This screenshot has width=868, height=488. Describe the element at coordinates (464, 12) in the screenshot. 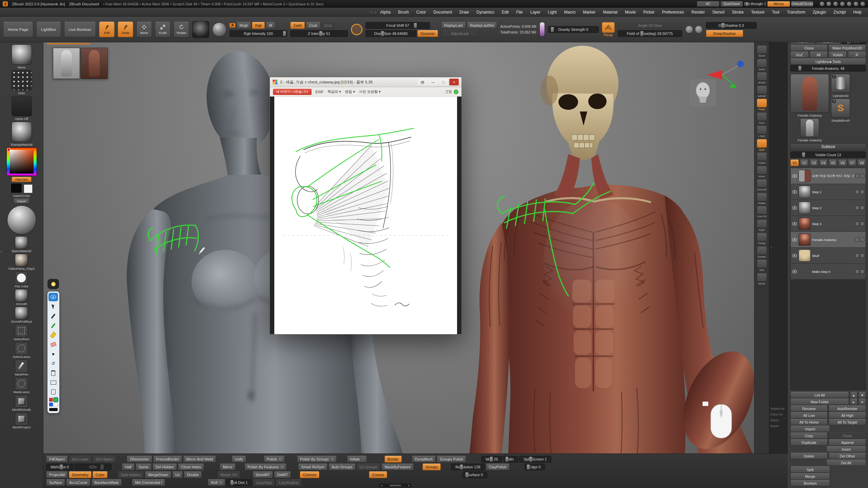

I see `menu-item: Draw` at that location.